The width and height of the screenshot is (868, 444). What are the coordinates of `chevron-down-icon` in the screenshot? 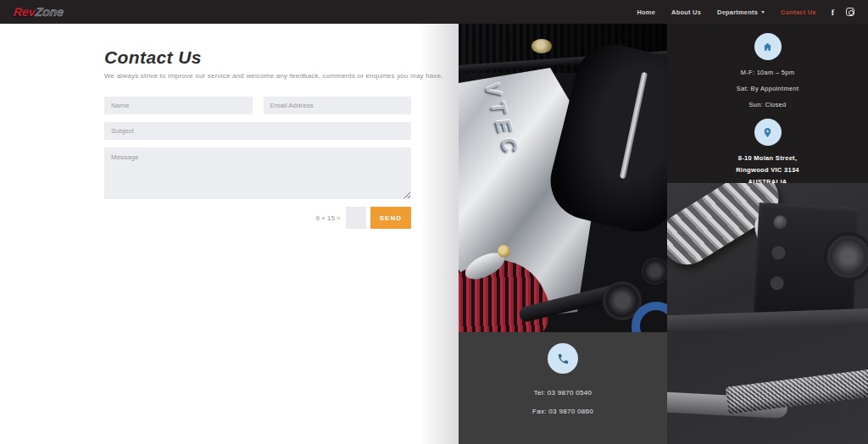 It's located at (763, 12).